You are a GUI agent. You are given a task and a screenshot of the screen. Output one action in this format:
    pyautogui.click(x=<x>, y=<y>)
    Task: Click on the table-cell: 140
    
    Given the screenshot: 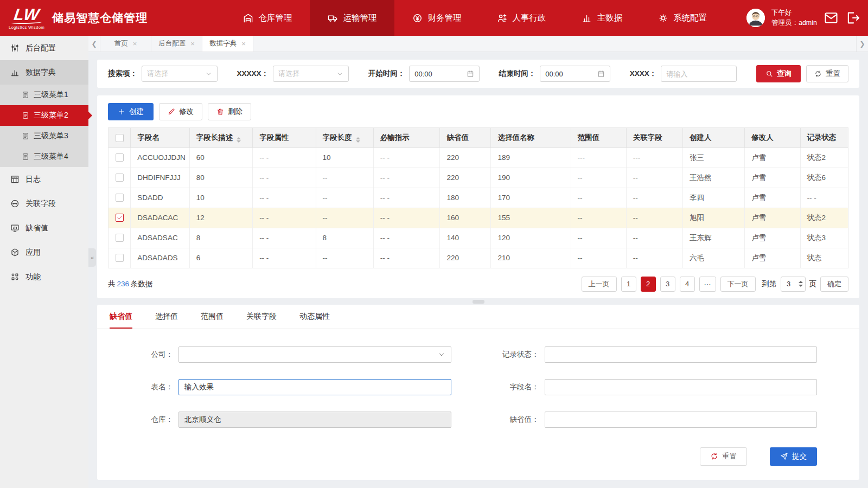 What is the action you would take?
    pyautogui.click(x=465, y=237)
    